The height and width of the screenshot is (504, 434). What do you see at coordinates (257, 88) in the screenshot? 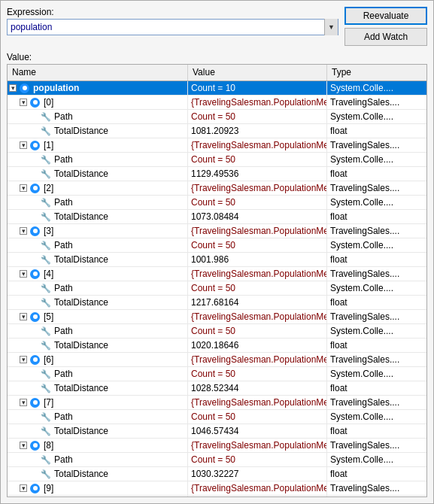
I see `value-cell: Count = 10` at bounding box center [257, 88].